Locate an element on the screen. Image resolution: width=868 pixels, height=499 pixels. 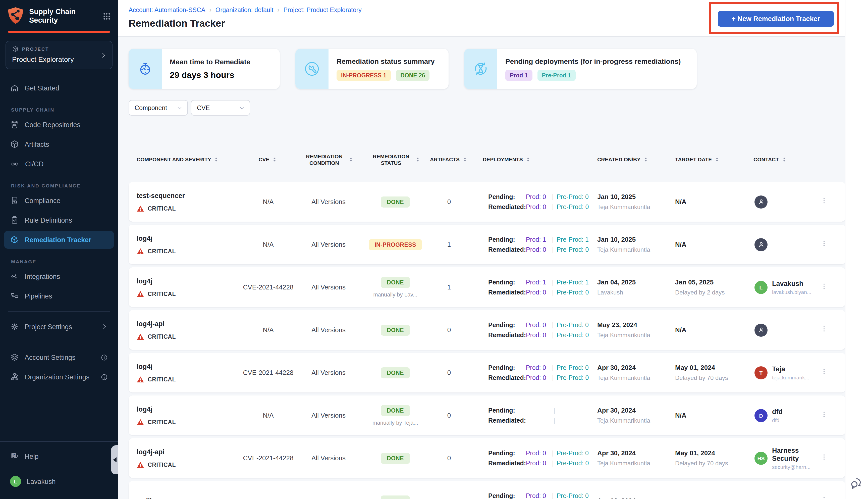
support-chat-icon is located at coordinates (856, 483).